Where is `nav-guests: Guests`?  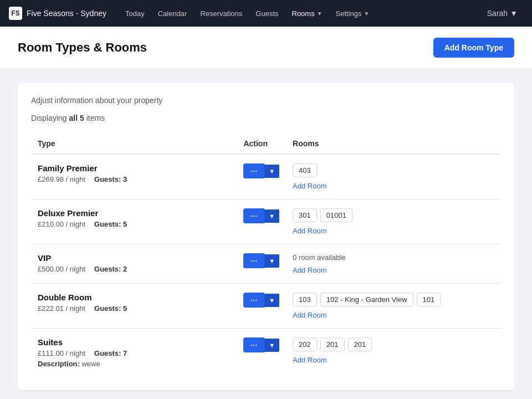 nav-guests: Guests is located at coordinates (267, 13).